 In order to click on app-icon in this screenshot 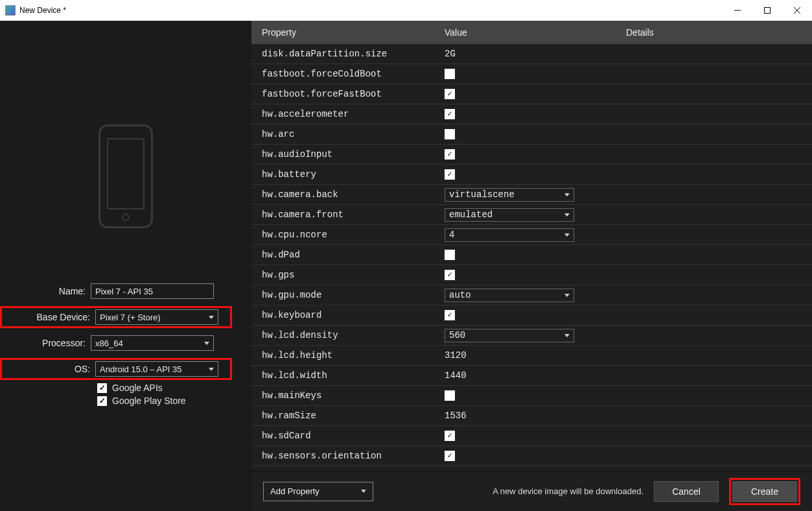, I will do `click(10, 10)`.